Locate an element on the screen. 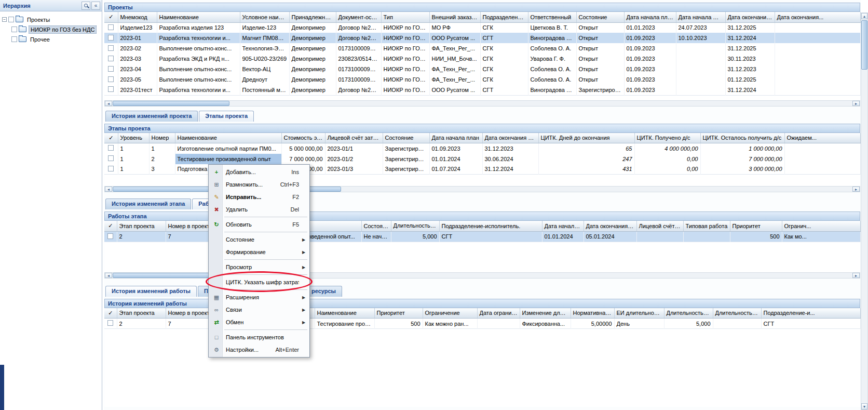 The image size is (868, 410). column-header: Ответственный is located at coordinates (552, 17).